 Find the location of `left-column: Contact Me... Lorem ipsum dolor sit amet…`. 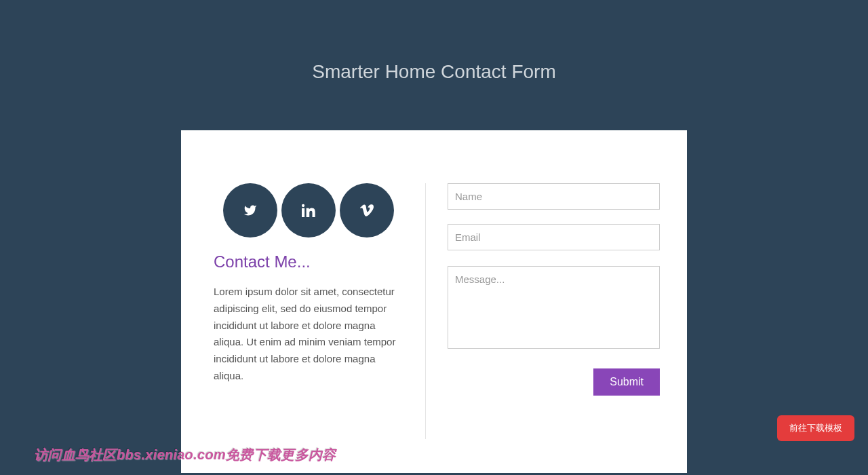

left-column: Contact Me... Lorem ipsum dolor sit amet… is located at coordinates (317, 311).